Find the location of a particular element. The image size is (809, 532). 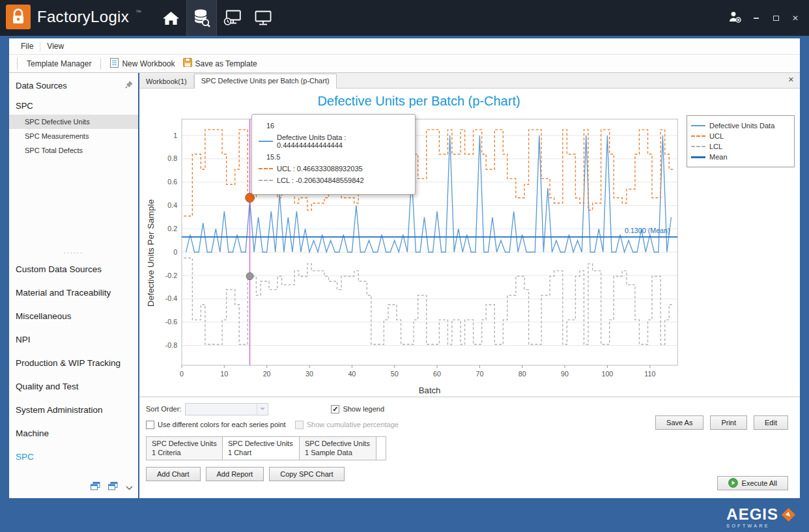

use-different-colors-label: Use different colors for each series poi… is located at coordinates (221, 425).